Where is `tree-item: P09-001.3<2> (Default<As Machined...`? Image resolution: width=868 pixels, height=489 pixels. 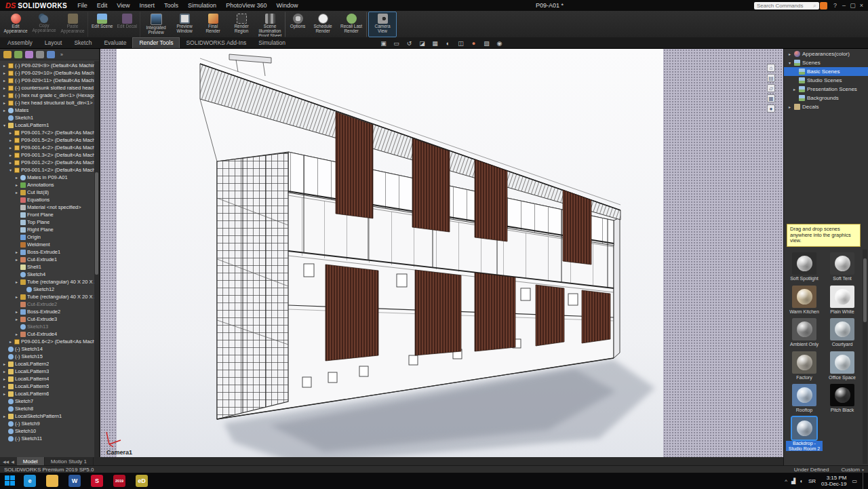
tree-item: P09-001.3<2> (Default<As Machined... is located at coordinates (47, 155).